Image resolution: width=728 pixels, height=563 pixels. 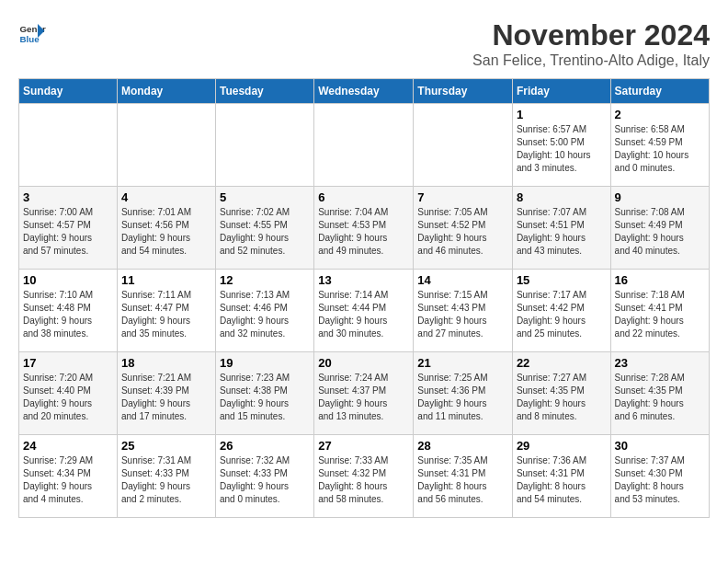 I want to click on day-number: 17, so click(x=68, y=362).